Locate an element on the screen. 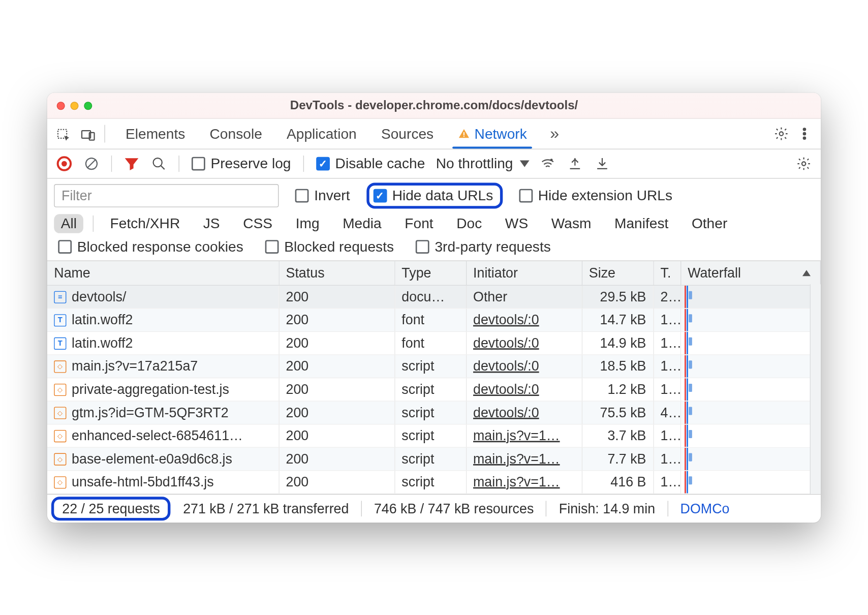 The image size is (868, 615). more-tabs-button: » is located at coordinates (554, 135).